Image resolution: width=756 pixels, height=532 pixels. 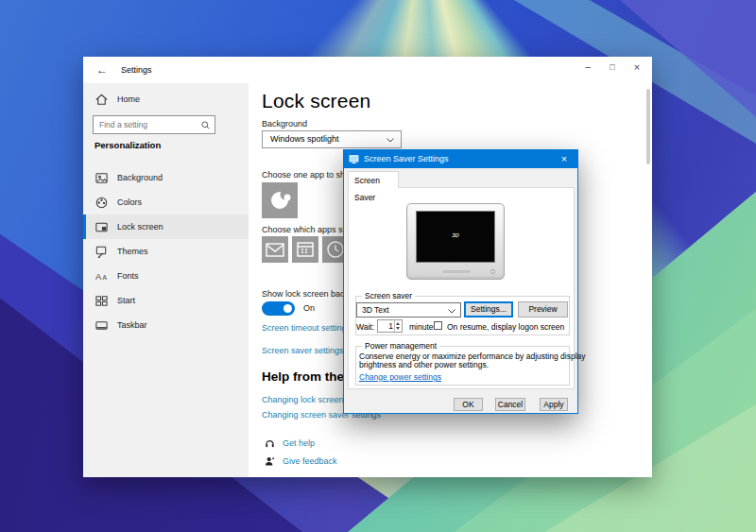 What do you see at coordinates (353, 159) in the screenshot?
I see `screen-saver-dialog-icon` at bounding box center [353, 159].